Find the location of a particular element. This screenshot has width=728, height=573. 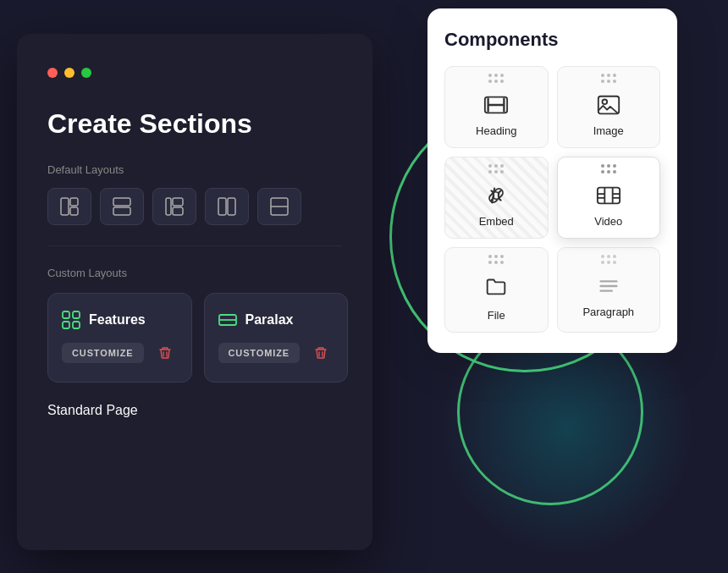

custom-layouts-label: Custom Layouts is located at coordinates (195, 273).